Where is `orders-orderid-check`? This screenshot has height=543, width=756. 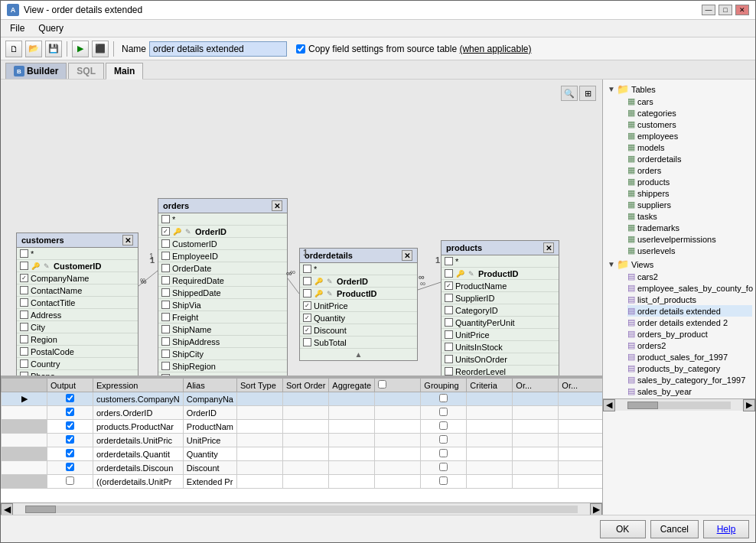 orders-orderid-check is located at coordinates (165, 231).